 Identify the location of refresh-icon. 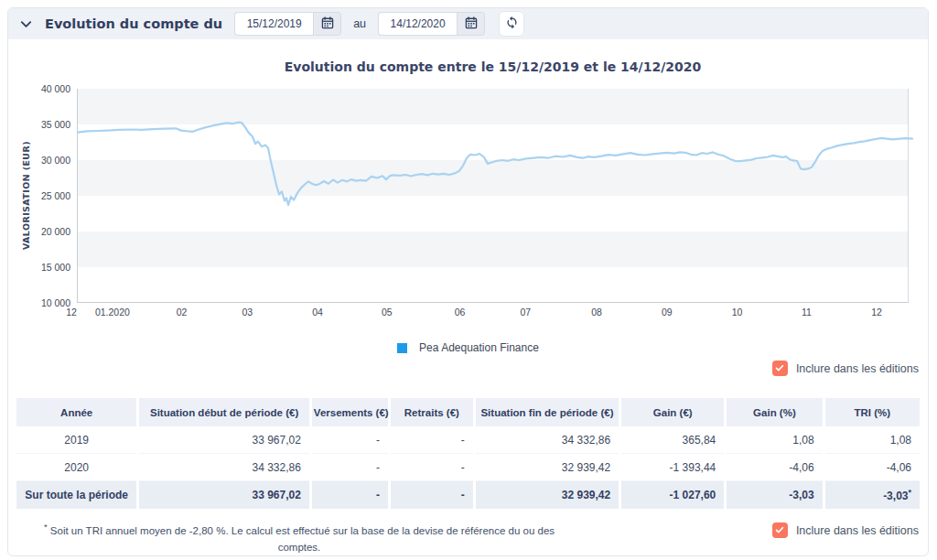
(512, 24).